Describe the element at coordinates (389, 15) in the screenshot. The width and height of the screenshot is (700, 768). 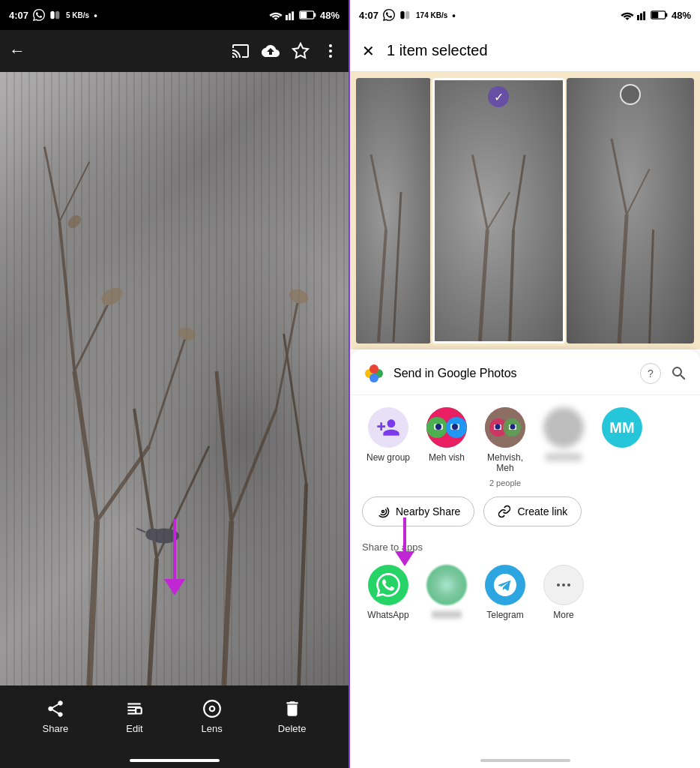
I see `whatsapp-status-icon-right` at that location.